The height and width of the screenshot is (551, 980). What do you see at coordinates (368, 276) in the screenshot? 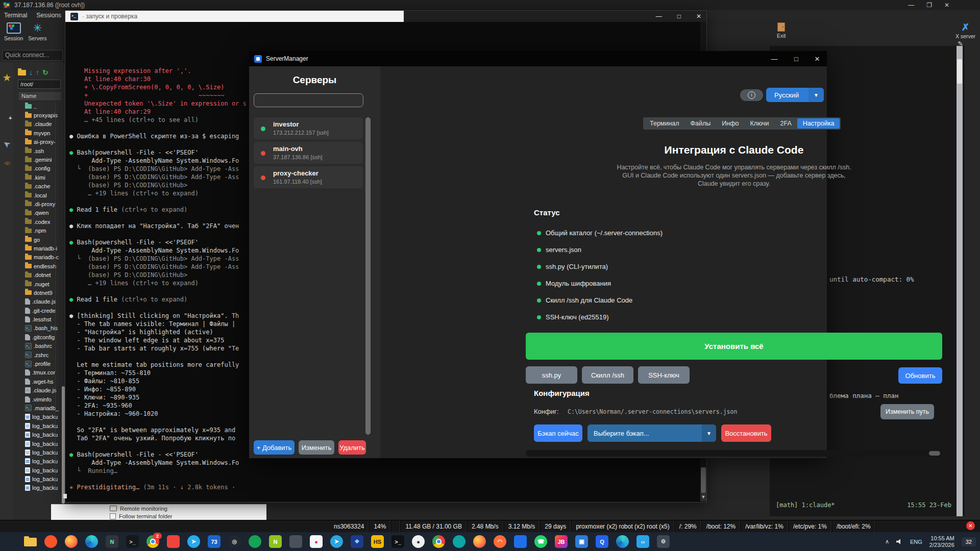
I see `server-list-scrollbar` at bounding box center [368, 276].